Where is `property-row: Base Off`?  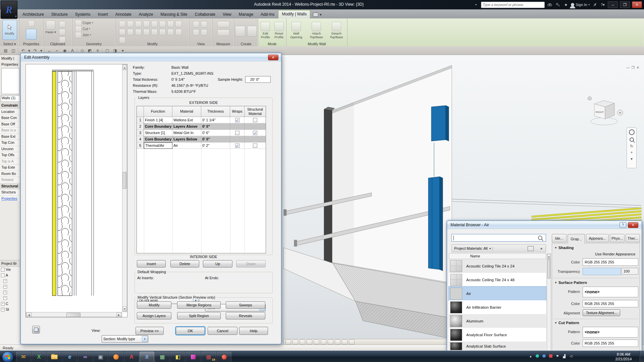
property-row: Base Off is located at coordinates (10, 125).